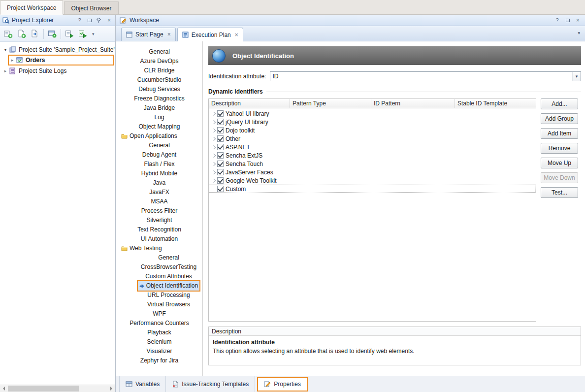 The image size is (585, 392). Describe the element at coordinates (495, 103) in the screenshot. I see `column-header-stable-id-template: Stable ID Template` at that location.